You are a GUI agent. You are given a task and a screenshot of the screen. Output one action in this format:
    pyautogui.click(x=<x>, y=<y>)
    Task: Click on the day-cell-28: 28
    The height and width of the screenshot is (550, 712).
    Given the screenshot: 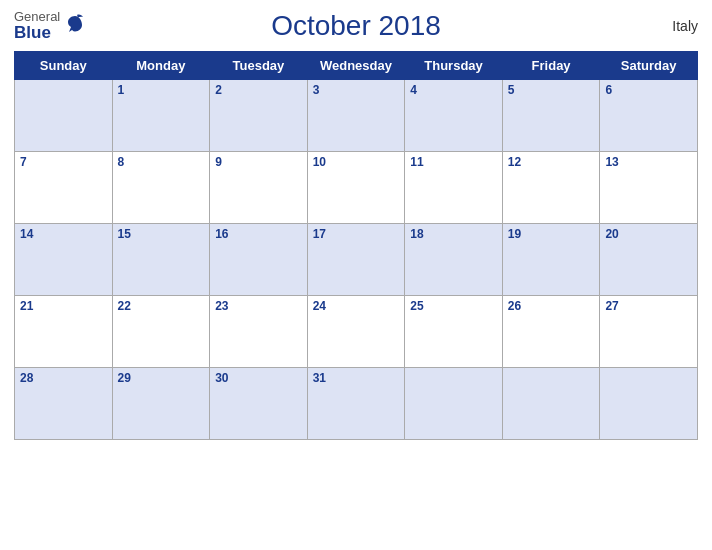 What is the action you would take?
    pyautogui.click(x=64, y=403)
    